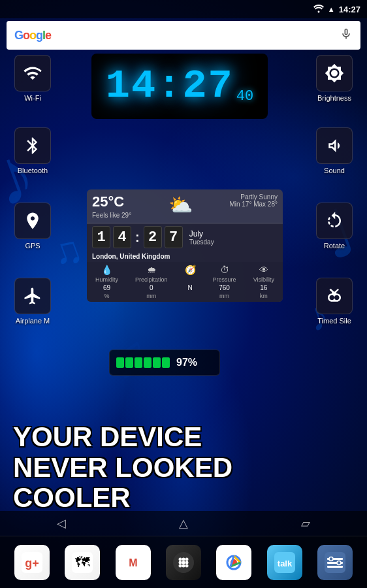 This screenshot has width=367, height=588. Describe the element at coordinates (153, 237) in the screenshot. I see `flip-min-1: 2` at that location.